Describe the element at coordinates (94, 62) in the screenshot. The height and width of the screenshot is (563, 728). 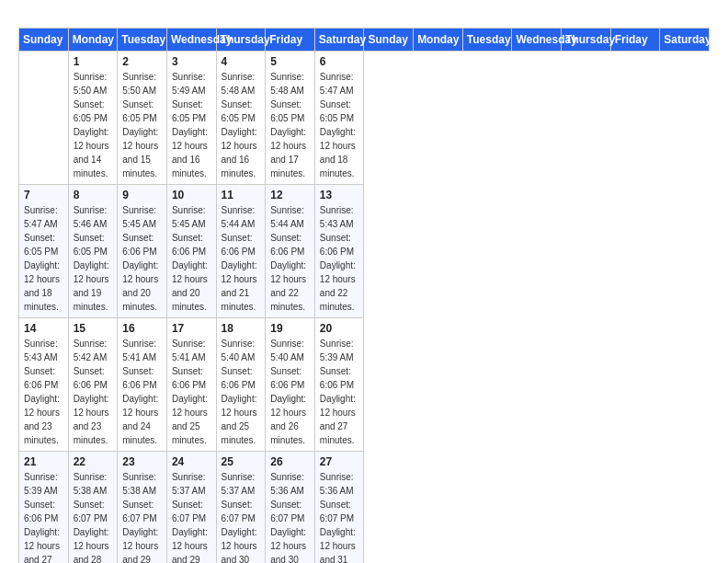
I see `day-number: 1` at that location.